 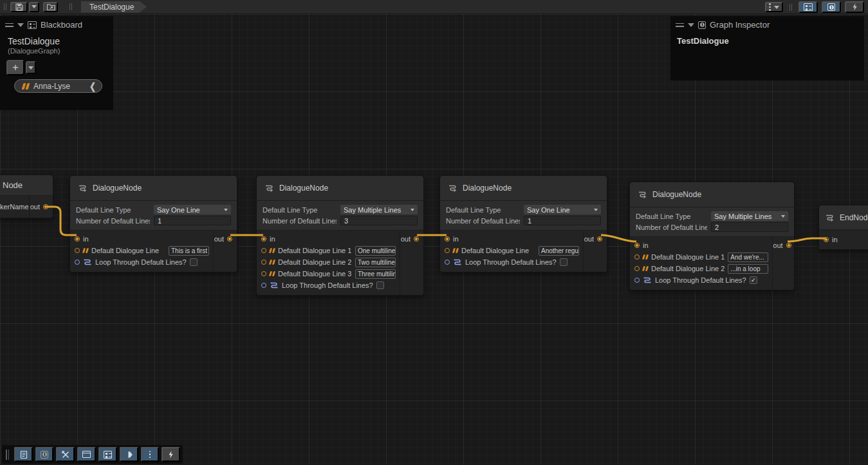 What do you see at coordinates (153, 224) in the screenshot?
I see `dialogue-node-1: DialogueNode Default Line Type Say One L…` at bounding box center [153, 224].